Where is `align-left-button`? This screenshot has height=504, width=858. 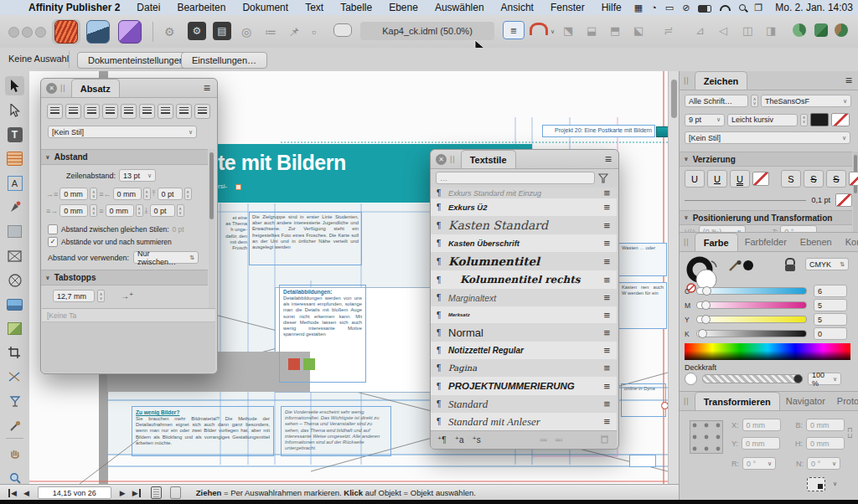 align-left-button is located at coordinates (55, 111).